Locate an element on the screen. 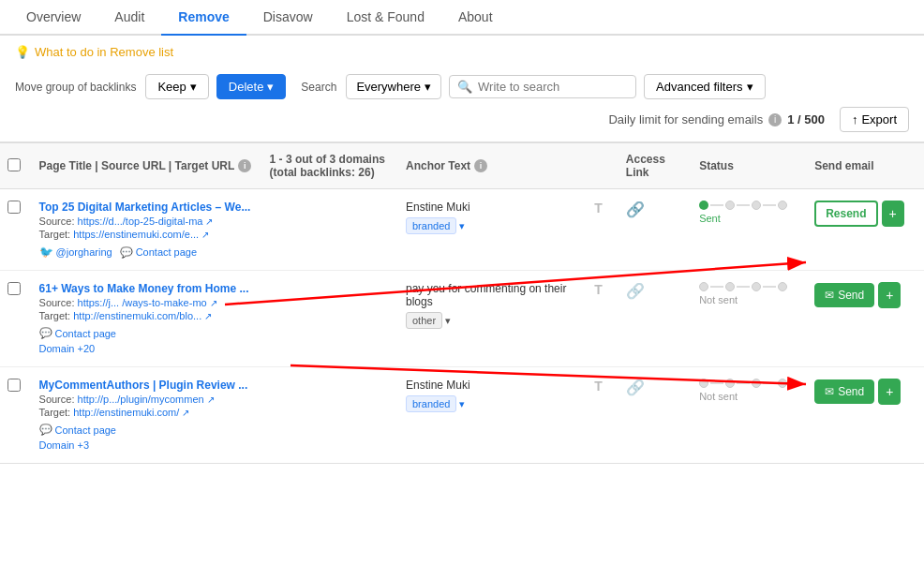  status-label: Sent is located at coordinates (750, 218).